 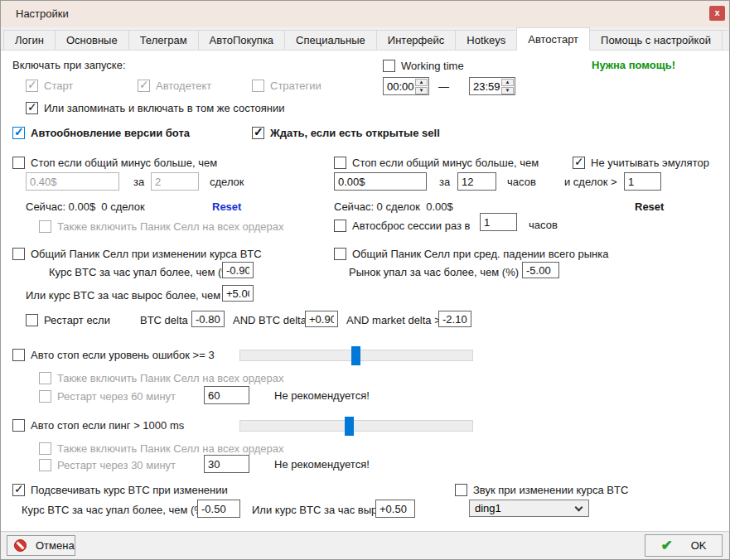 What do you see at coordinates (68, 320) in the screenshot?
I see `restart-if-checkbox: Рестарт если` at bounding box center [68, 320].